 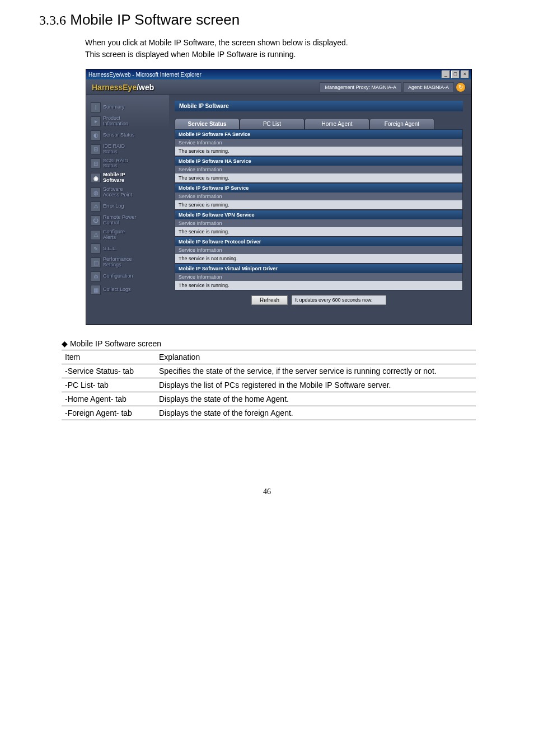 I want to click on sidebar-item-performance: ◫ PerformanceSettings, so click(x=128, y=262).